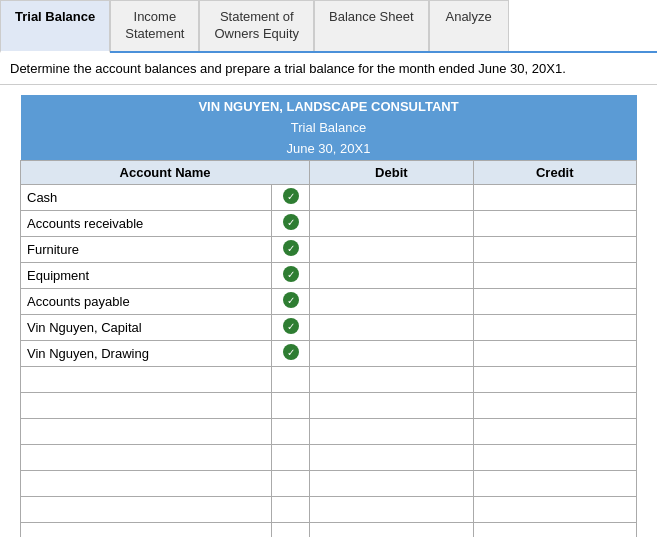 This screenshot has height=537, width=657. Describe the element at coordinates (328, 69) in the screenshot. I see `instruction-text: Determine the account balances and prepa…` at that location.